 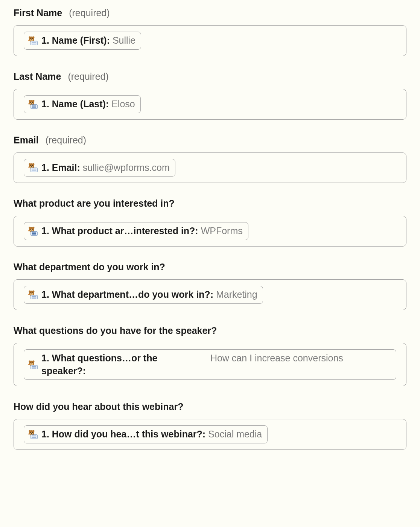 I want to click on field-label-row: First Name(required), so click(x=210, y=13).